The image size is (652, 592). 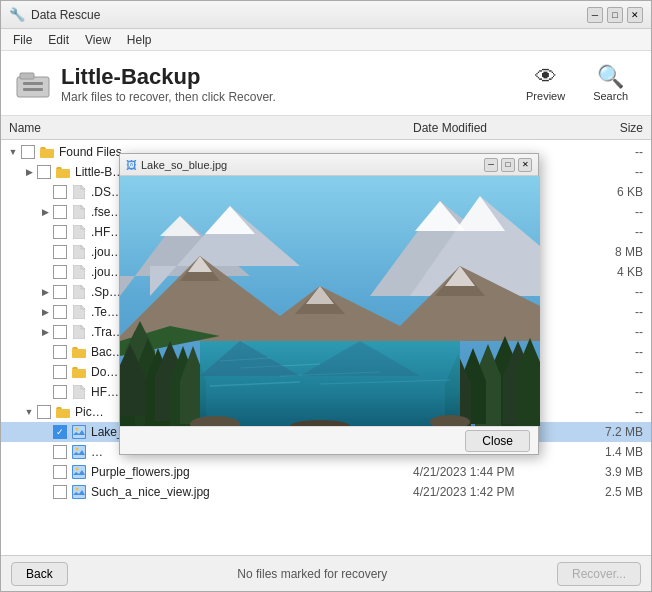 What do you see at coordinates (140, 40) in the screenshot?
I see `menu-help: Help` at bounding box center [140, 40].